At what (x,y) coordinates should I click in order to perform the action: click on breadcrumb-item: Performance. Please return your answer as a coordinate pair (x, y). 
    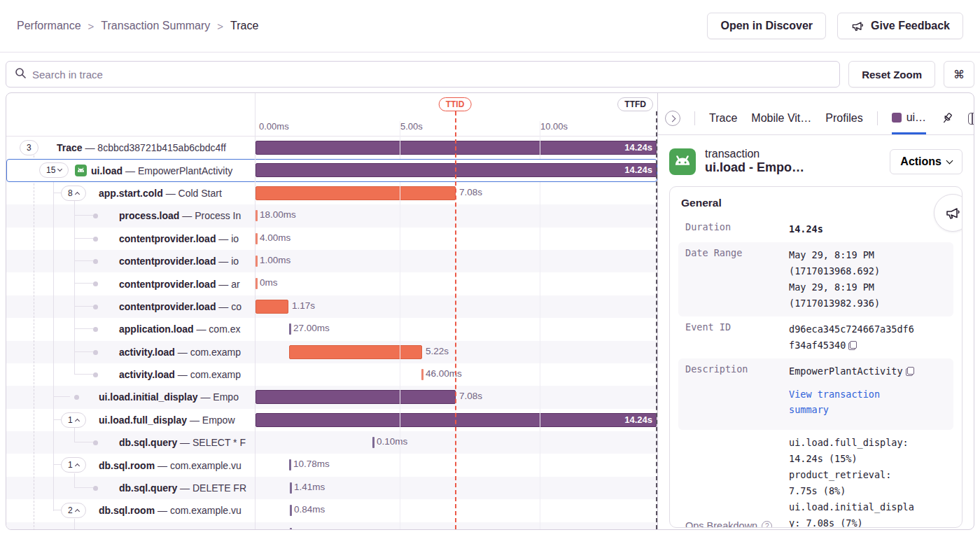
    Looking at the image, I should click on (49, 26).